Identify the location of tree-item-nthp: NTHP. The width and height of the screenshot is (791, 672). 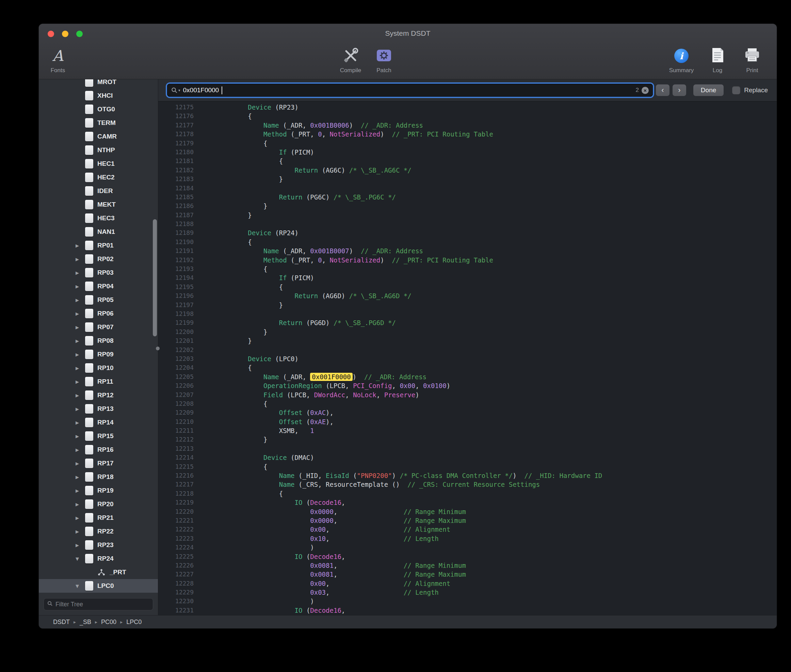
(98, 150).